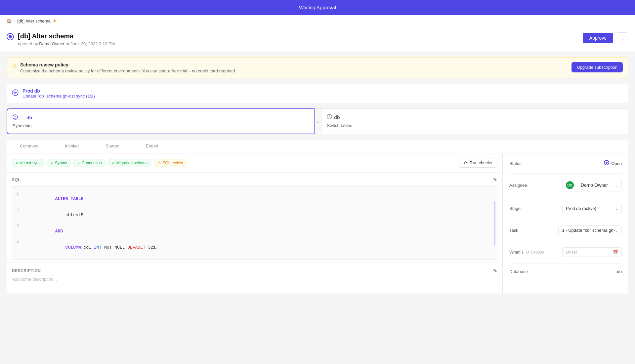 Image resolution: width=635 pixels, height=364 pixels. What do you see at coordinates (495, 223) in the screenshot?
I see `sql-scrollbar` at bounding box center [495, 223].